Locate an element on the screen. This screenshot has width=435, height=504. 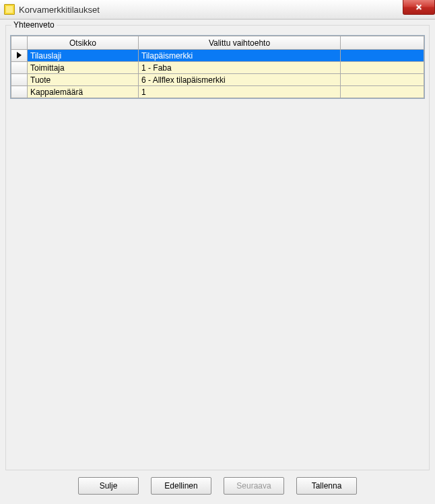
fieldset-legend: Yhteenveto is located at coordinates (34, 25).